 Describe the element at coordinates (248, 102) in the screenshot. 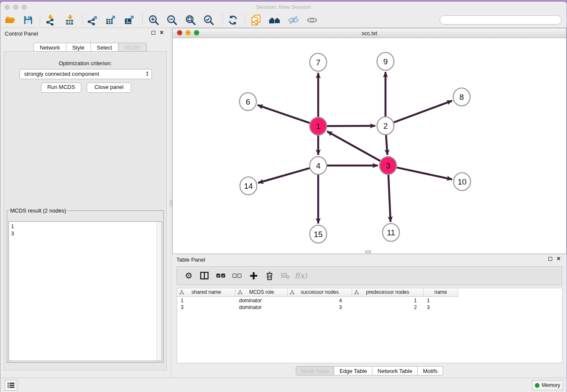

I see `graph-node-6: 6` at that location.